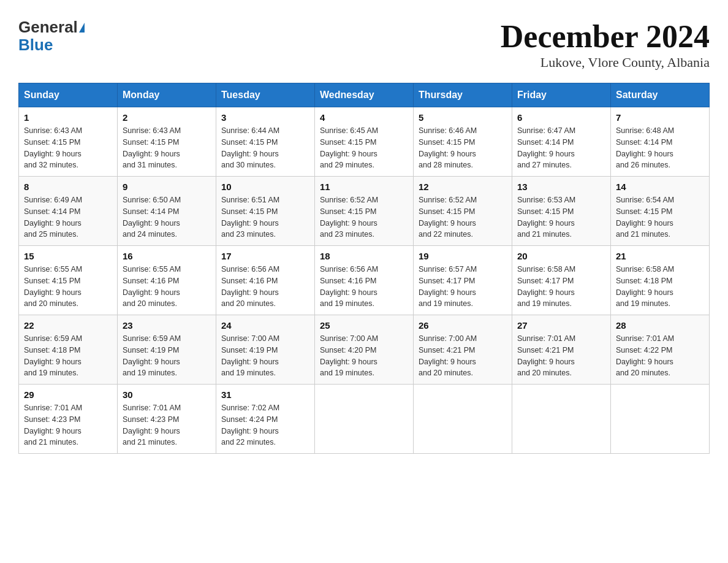  Describe the element at coordinates (364, 142) in the screenshot. I see `calendar-week-1: 1Sunrise: 6:43 AMSunset: 4:15 PMDaylight…` at that location.